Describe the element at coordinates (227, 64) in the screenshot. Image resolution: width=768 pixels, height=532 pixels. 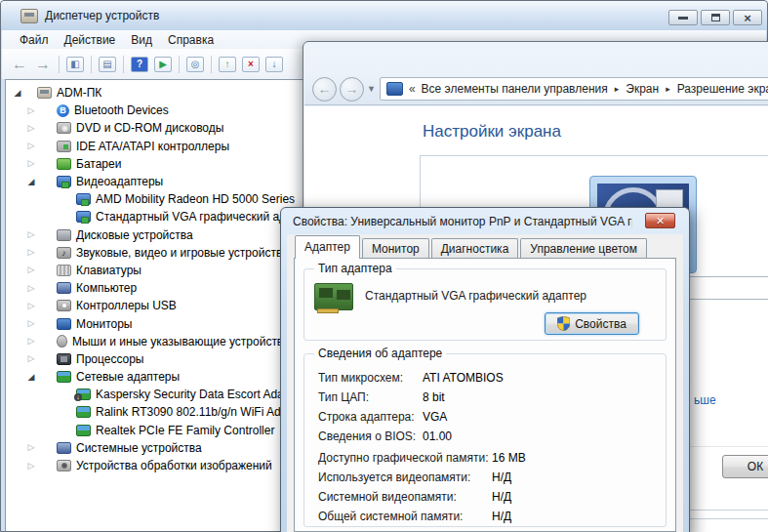
I see `update-driver-button: ↑` at that location.